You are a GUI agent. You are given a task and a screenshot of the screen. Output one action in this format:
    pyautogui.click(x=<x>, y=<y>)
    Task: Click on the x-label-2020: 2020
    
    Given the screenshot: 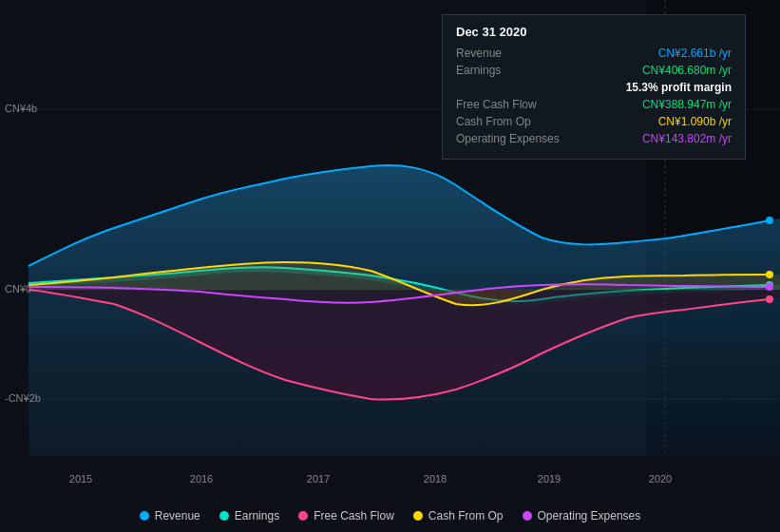 What is the action you would take?
    pyautogui.click(x=660, y=479)
    